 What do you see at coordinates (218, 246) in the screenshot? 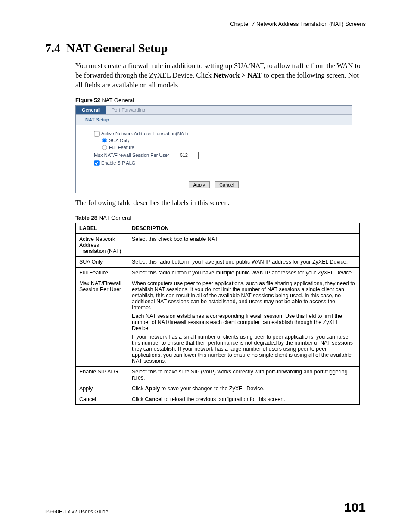
I see `table-row: Active Network Address Translation (NAT)…` at bounding box center [218, 246].